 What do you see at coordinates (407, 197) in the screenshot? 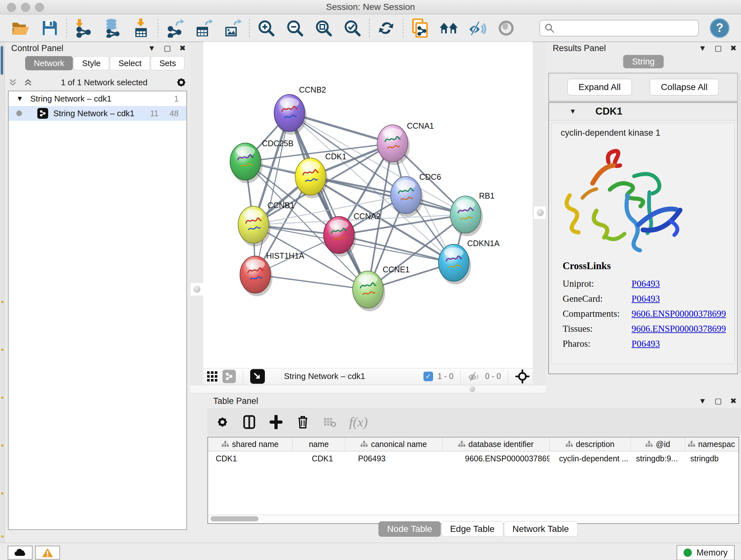
I see `network-node-CDC6` at bounding box center [407, 197].